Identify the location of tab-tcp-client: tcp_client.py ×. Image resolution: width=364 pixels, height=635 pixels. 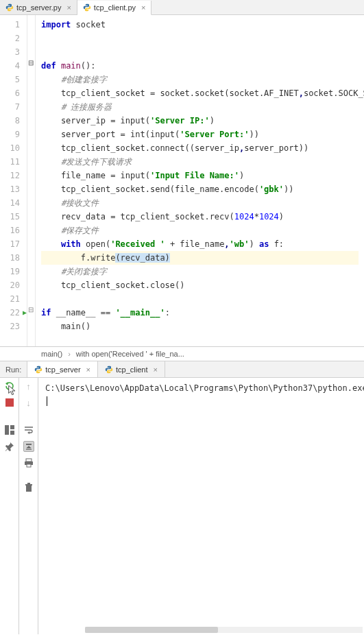
(115, 8).